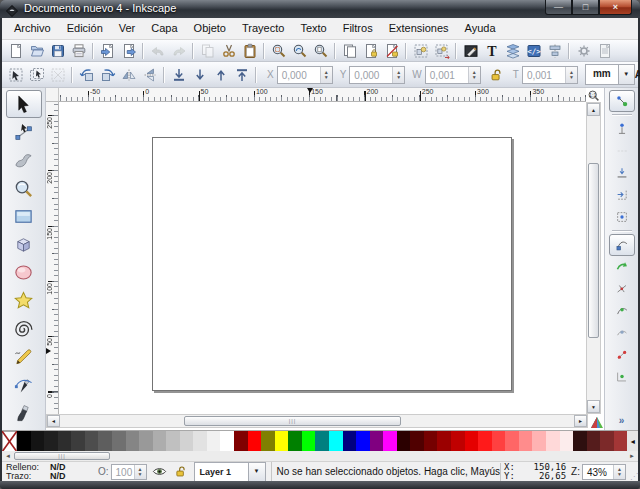 Image resolution: width=640 pixels, height=489 pixels. I want to click on select-all-button, so click(16, 75).